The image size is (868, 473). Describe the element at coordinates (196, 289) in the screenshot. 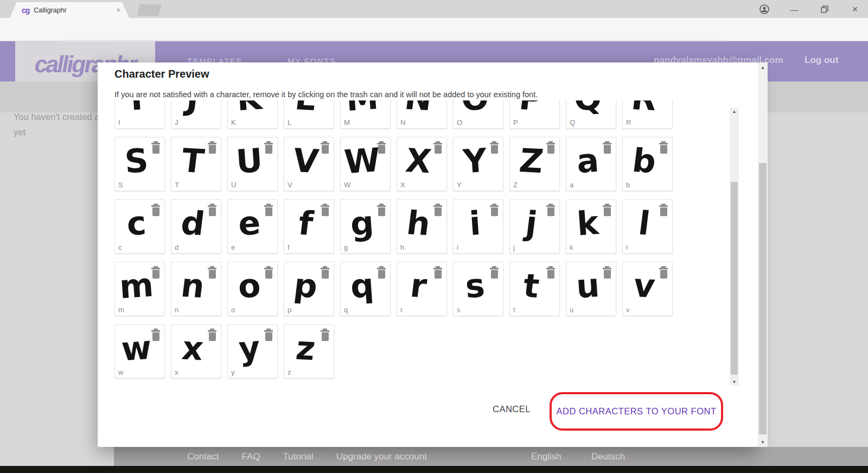

I see `character-card: n n` at that location.